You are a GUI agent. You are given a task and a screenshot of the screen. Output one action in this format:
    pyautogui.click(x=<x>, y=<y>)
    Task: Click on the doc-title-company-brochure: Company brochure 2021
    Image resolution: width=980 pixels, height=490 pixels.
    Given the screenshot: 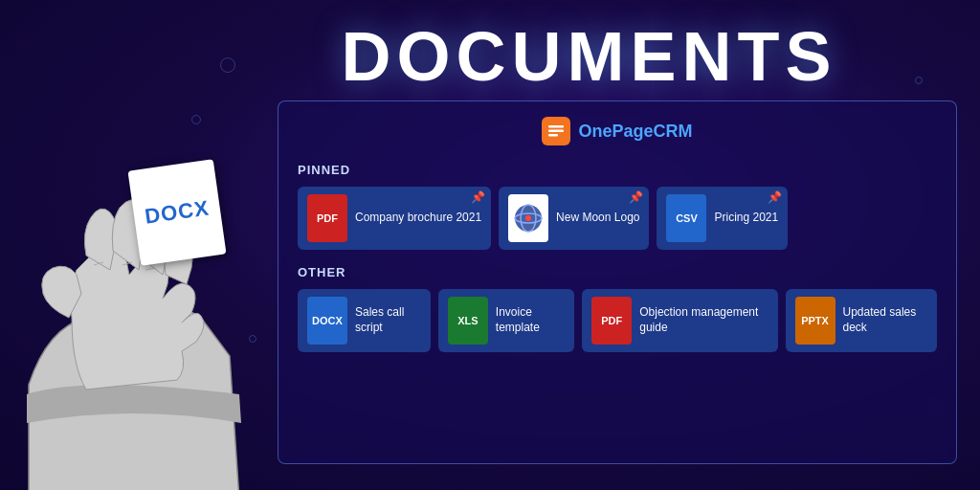 What is the action you would take?
    pyautogui.click(x=418, y=218)
    